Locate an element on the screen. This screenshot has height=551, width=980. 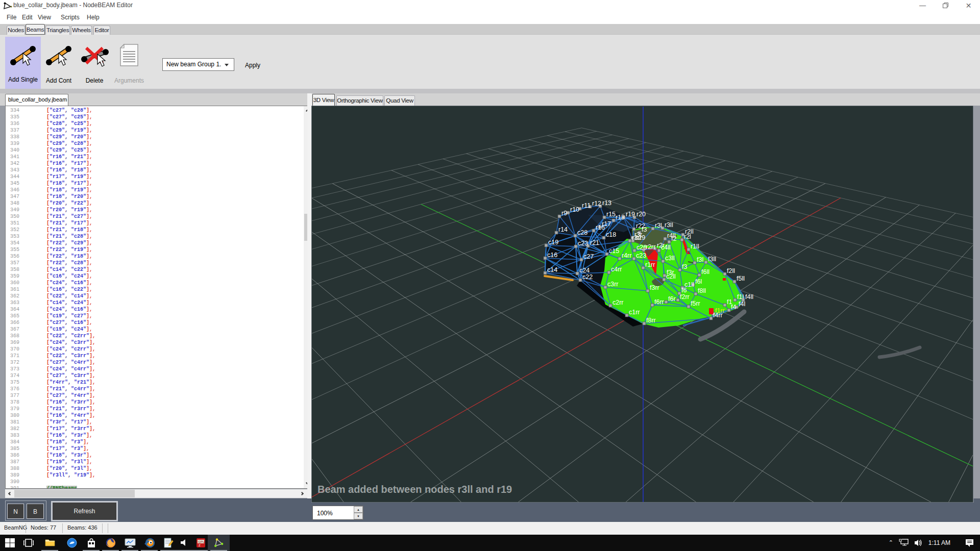
svg-text: f8ll is located at coordinates (702, 291).